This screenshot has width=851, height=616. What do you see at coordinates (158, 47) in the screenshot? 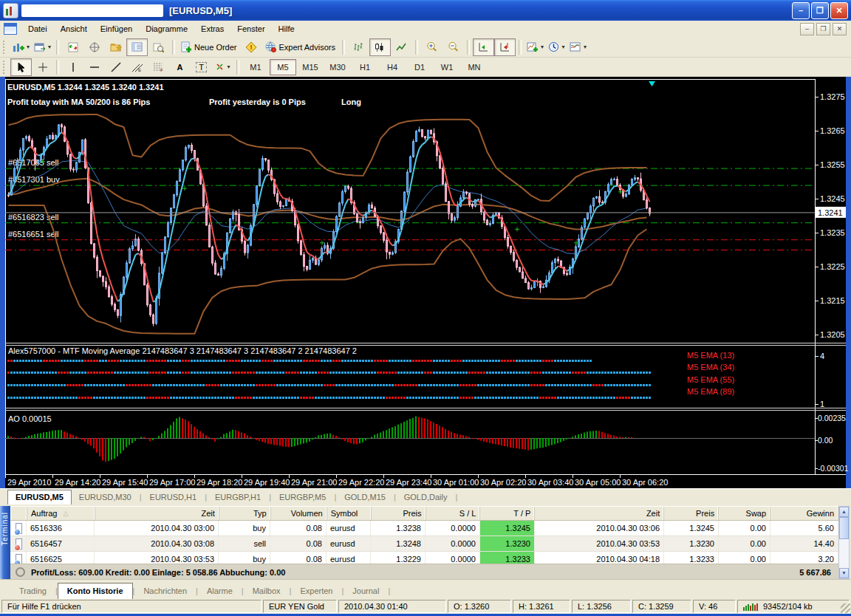
I see `strategy-tester-button` at bounding box center [158, 47].